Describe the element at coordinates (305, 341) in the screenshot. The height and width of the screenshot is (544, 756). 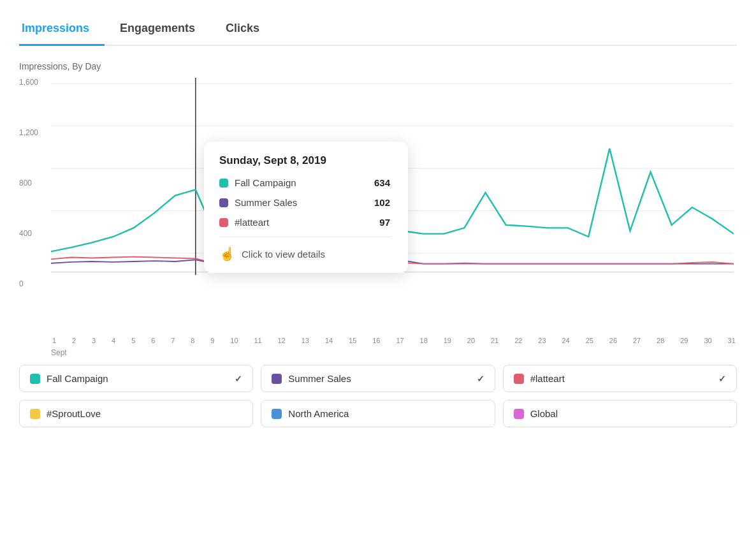
I see `x-label: 13` at that location.